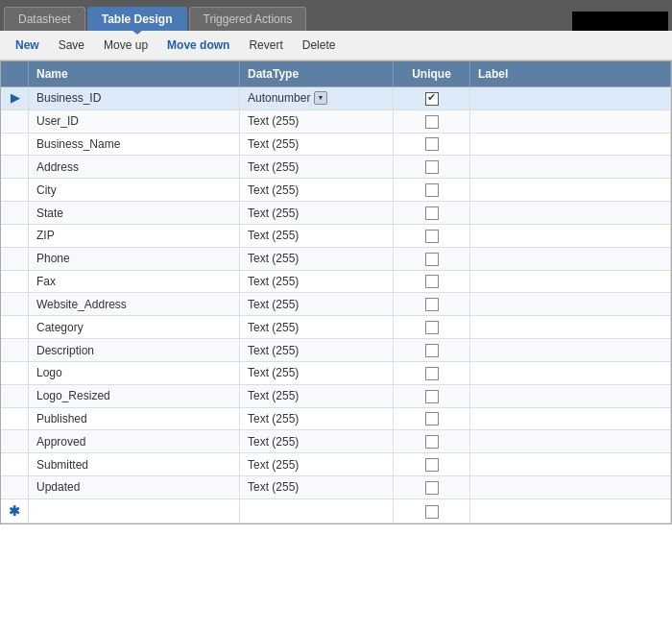 The image size is (672, 632). Describe the element at coordinates (336, 442) in the screenshot. I see `table-row: ApprovedText (255)` at that location.